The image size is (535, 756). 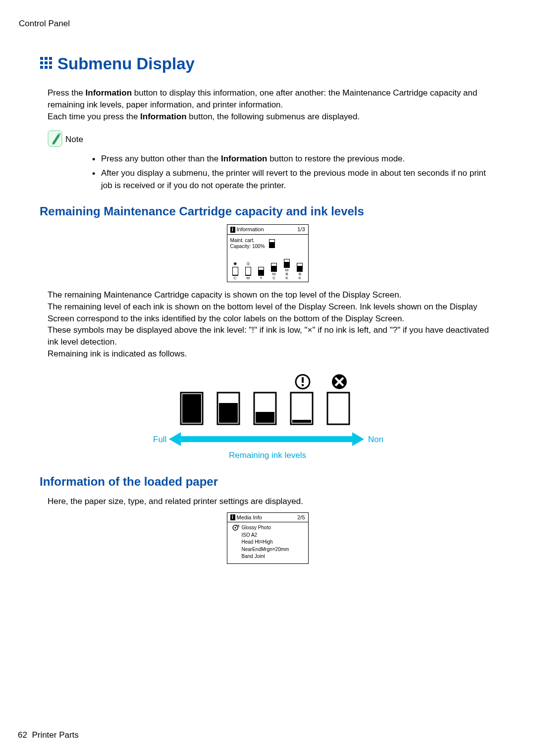 I want to click on page-title-row: Submenu Display, so click(x=278, y=64).